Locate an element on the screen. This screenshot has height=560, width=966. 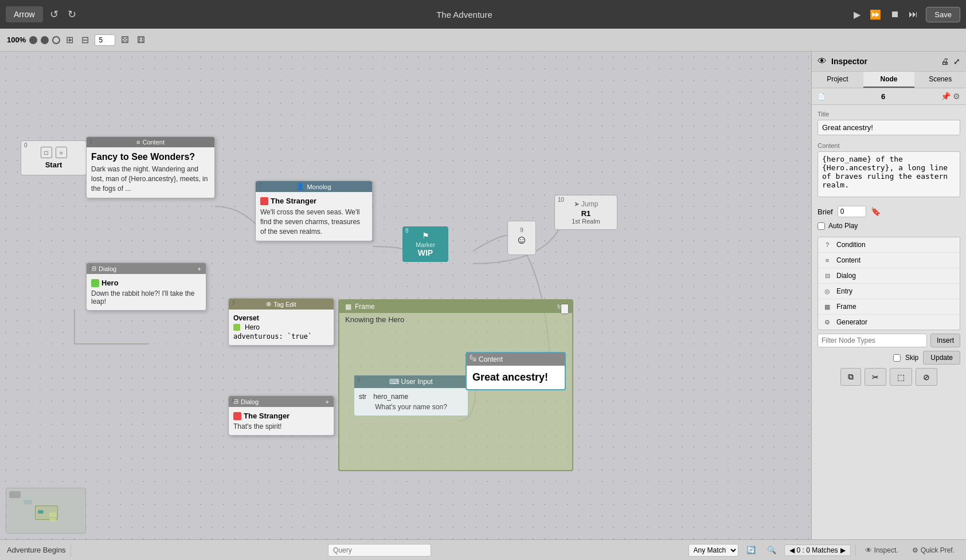
redo-button: ↻ is located at coordinates (72, 14).